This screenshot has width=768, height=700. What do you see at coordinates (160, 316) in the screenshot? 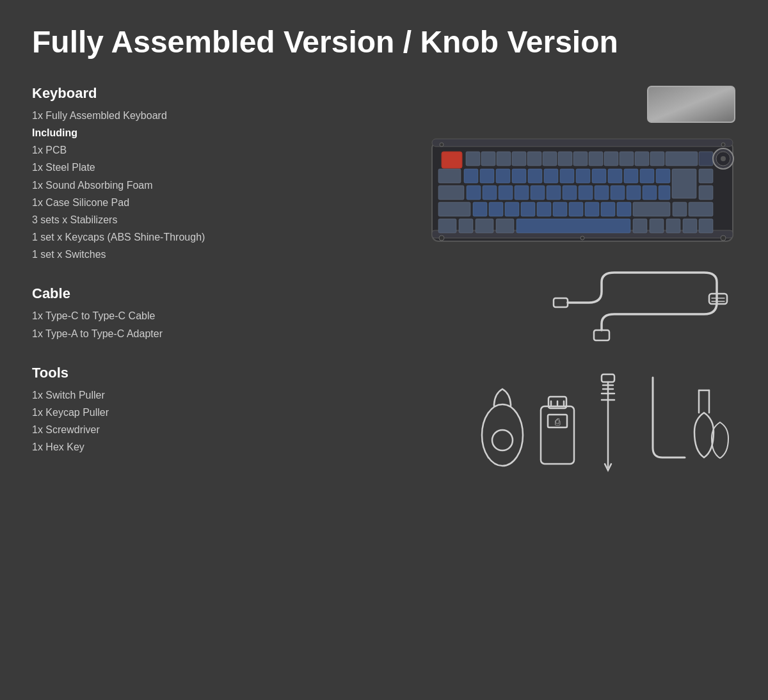
I see `cable-item-0: 1x Type-C to Type-C Cable` at bounding box center [160, 316].